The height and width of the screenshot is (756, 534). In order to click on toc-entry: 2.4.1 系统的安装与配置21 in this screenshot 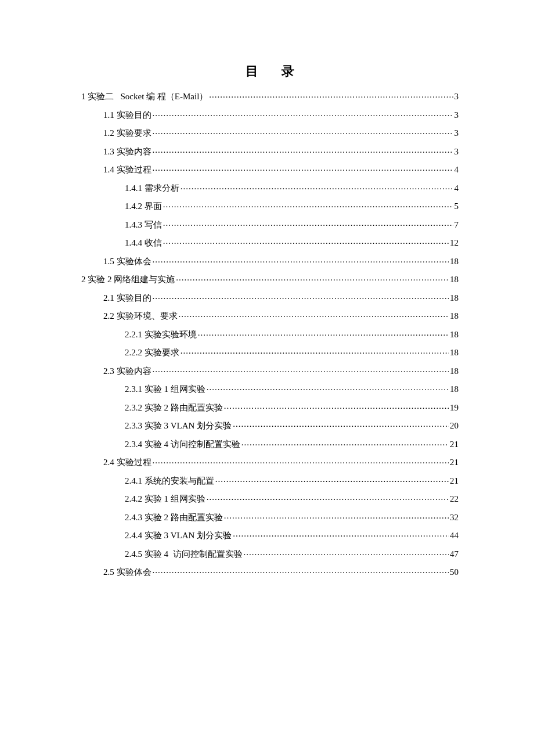, I will do `click(291, 480)`.